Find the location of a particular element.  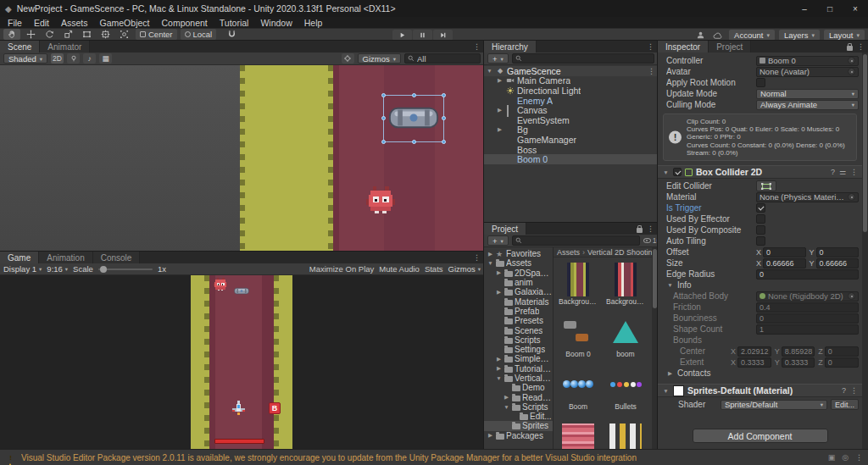

tab-project-docked: Project is located at coordinates (730, 47).